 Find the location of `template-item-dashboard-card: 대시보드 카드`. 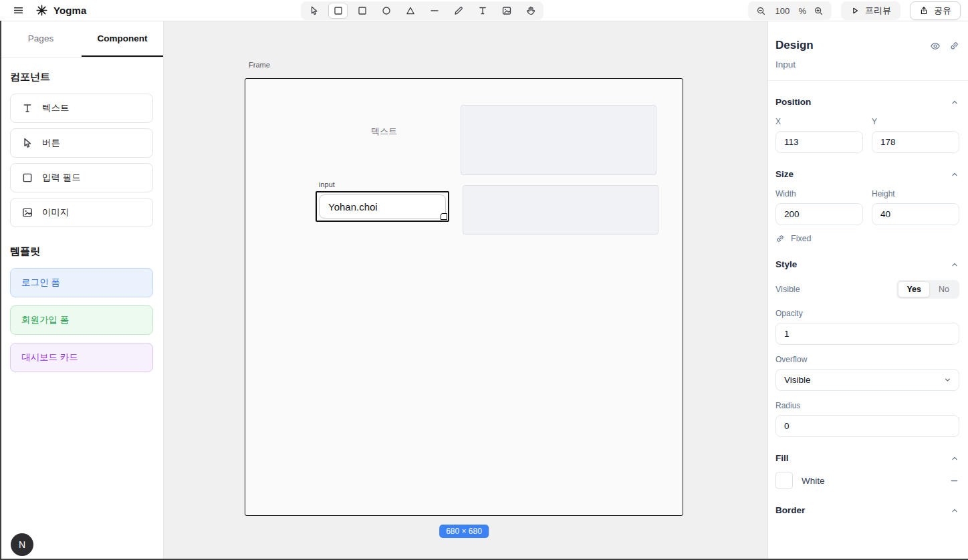

template-item-dashboard-card: 대시보드 카드 is located at coordinates (82, 358).